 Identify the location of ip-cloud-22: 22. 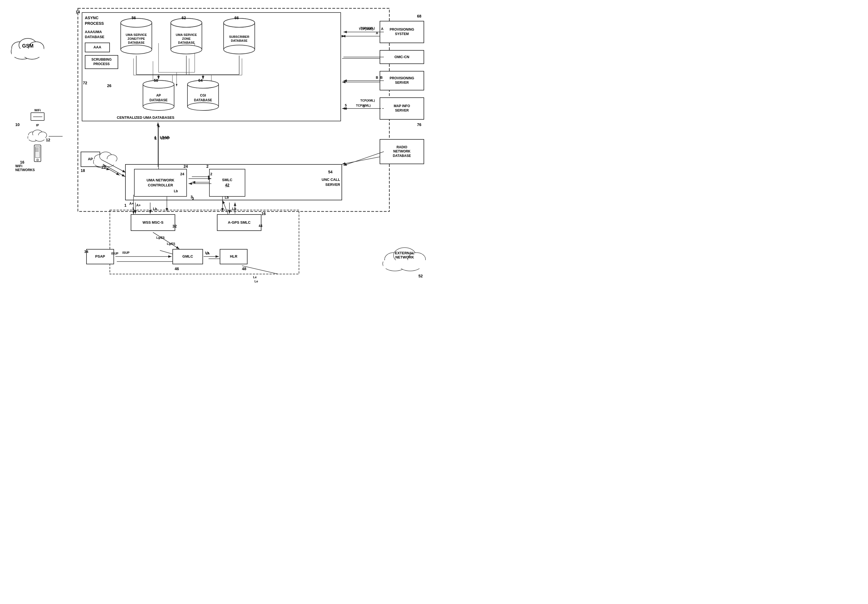
(106, 158).